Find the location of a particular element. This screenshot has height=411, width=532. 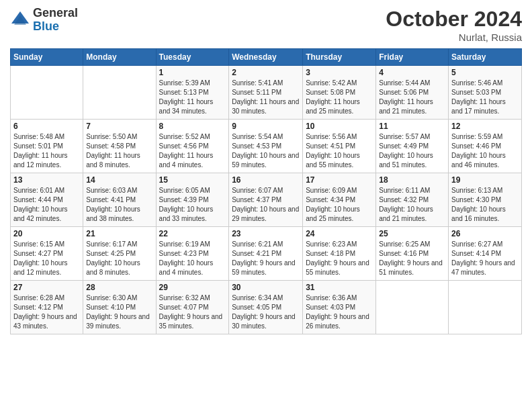

day-info: Sunrise: 6:11 AMSunset: 4:32 PMDaylight:… is located at coordinates (412, 205).